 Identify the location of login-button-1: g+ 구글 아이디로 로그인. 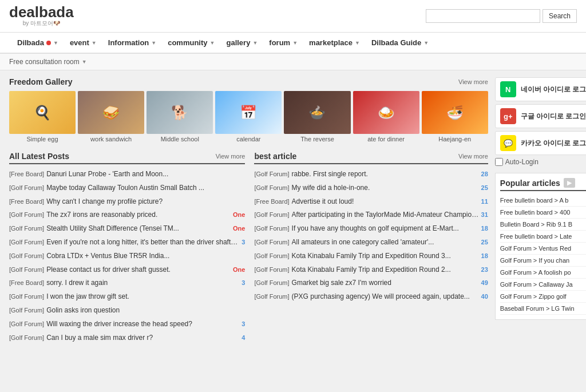
(540, 116).